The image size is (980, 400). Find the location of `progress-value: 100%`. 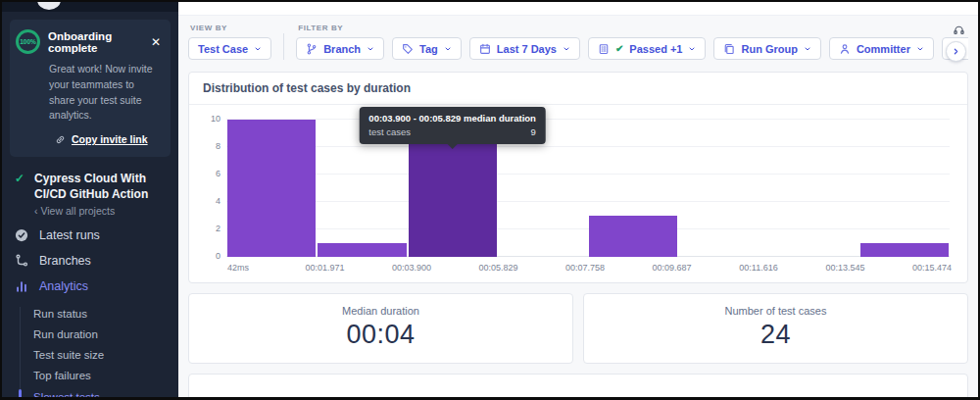

progress-value: 100% is located at coordinates (27, 41).